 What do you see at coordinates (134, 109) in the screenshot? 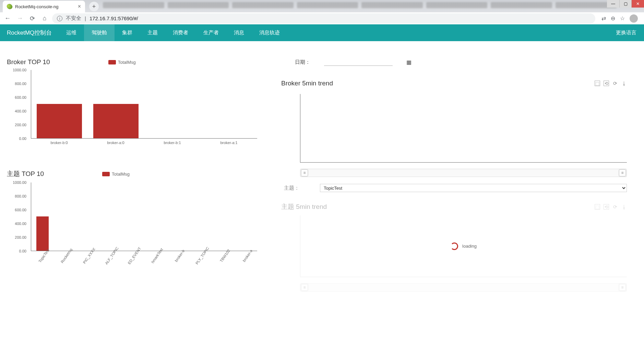
I see `chart-canvas-broker-top10: 0.00200.00400.00600.00800.001000.00 brok…` at bounding box center [134, 109].